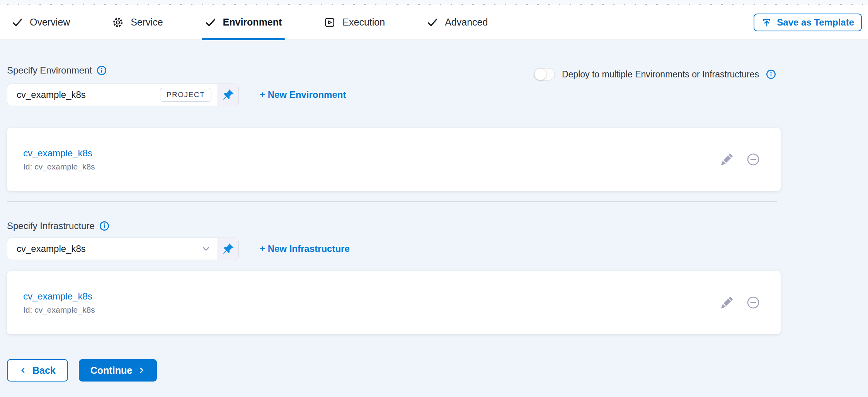 Image resolution: width=868 pixels, height=397 pixels. I want to click on specify-infrastructure-label: Specify Infrastructure, so click(51, 226).